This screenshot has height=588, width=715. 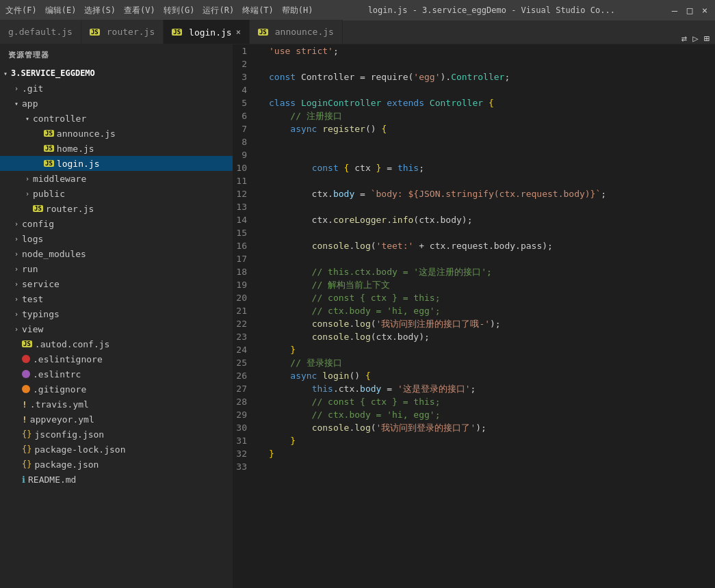 What do you see at coordinates (244, 272) in the screenshot?
I see `line-number: 18` at bounding box center [244, 272].